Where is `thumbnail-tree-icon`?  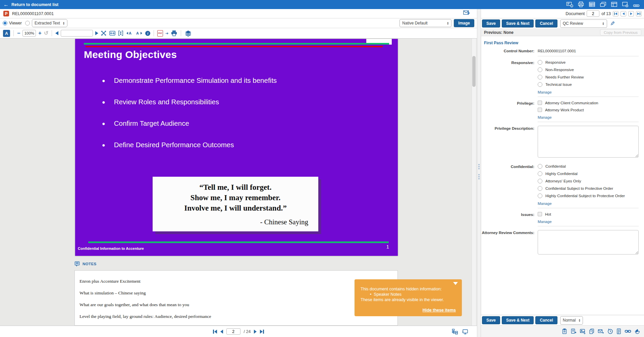 thumbnail-tree-icon is located at coordinates (455, 332).